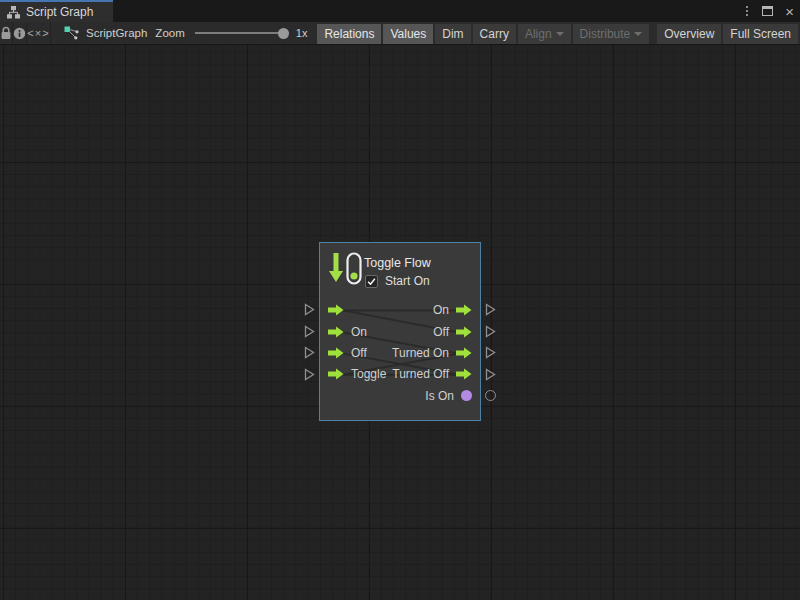 Image resolution: width=800 pixels, height=600 pixels. Describe the element at coordinates (558, 33) in the screenshot. I see `toolbar-buttons: Relations Values Dim Carry Align Distrib…` at that location.